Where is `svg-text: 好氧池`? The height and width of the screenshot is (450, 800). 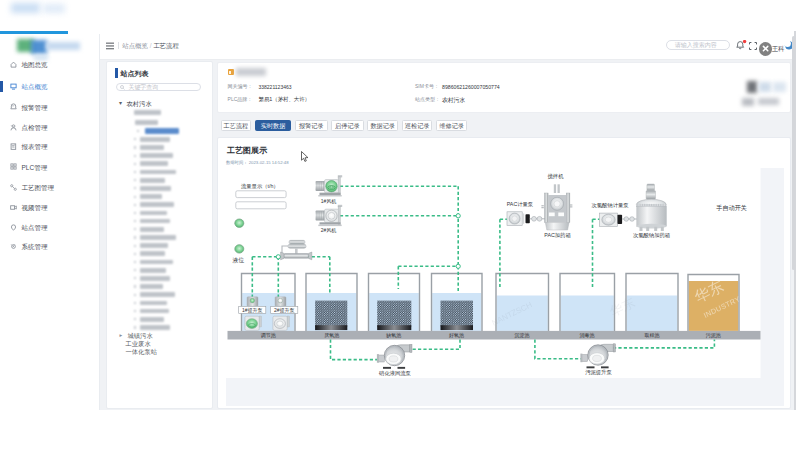
svg-text: 好氧池 is located at coordinates (456, 336).